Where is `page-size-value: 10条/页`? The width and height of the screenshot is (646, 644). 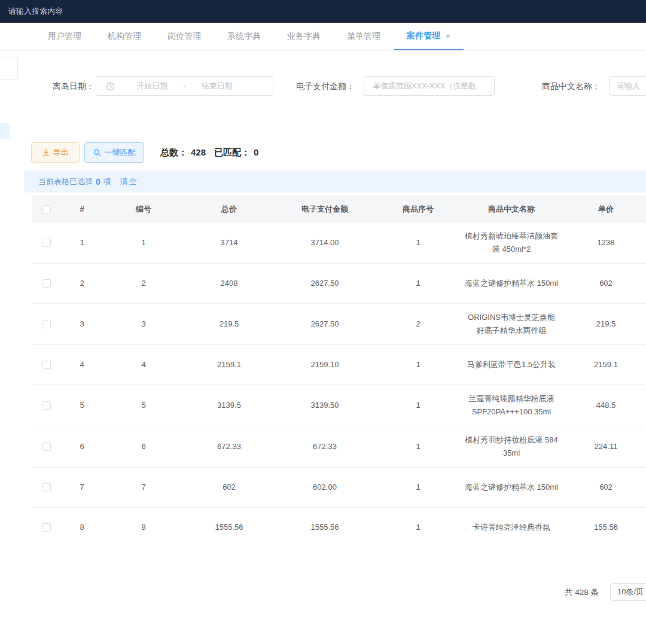 page-size-value: 10条/页 is located at coordinates (630, 592).